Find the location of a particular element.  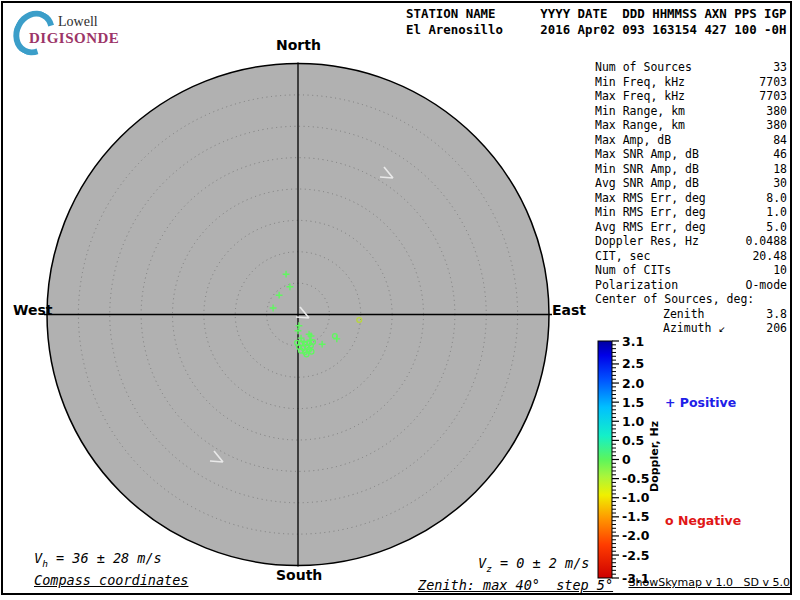

param-label: CIT, sec is located at coordinates (622, 256).